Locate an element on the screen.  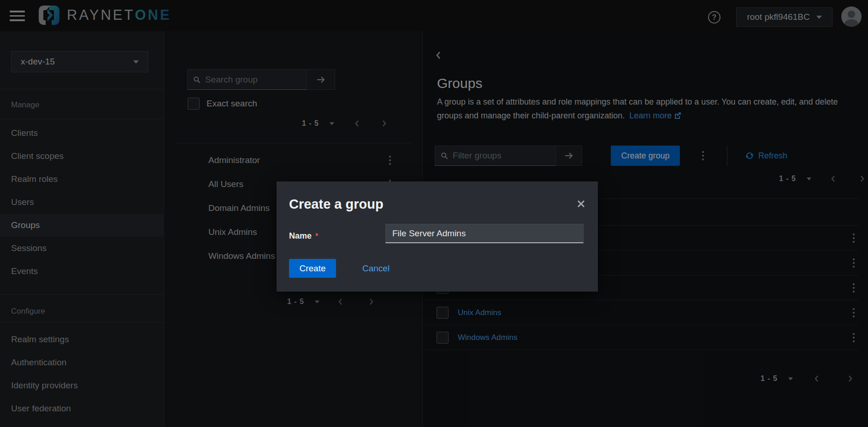
create-group-modal: Create a group Name* Create Cancel is located at coordinates (437, 237).